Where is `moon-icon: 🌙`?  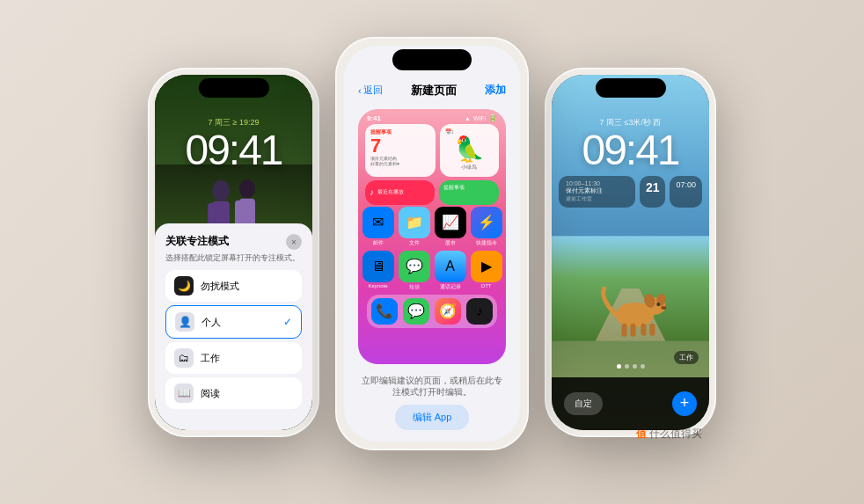 moon-icon: 🌙 is located at coordinates (184, 286).